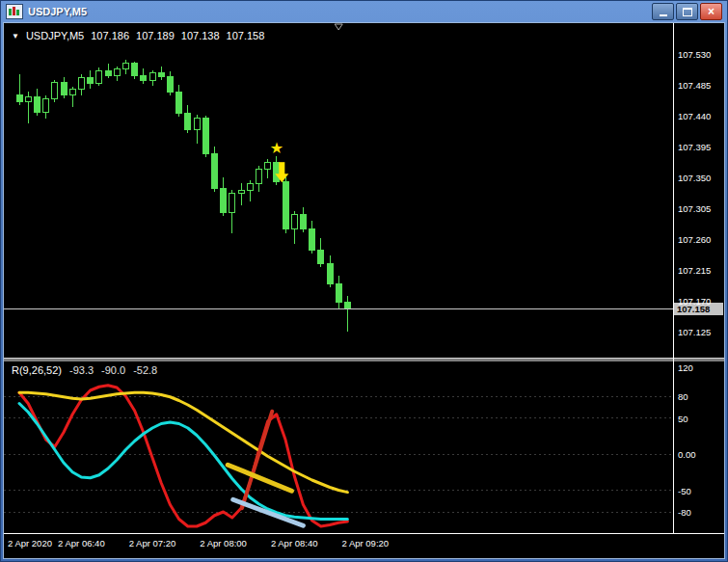 This screenshot has width=728, height=562. Describe the element at coordinates (694, 239) in the screenshot. I see `price-axis-label: 107.260` at that location.